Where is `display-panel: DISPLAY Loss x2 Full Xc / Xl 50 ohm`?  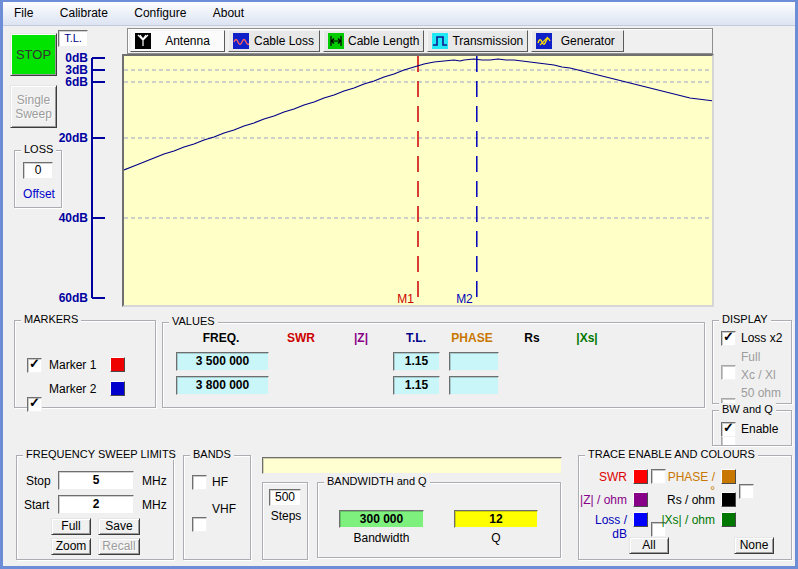 display-panel: DISPLAY Loss x2 Full Xc / Xl 50 ohm is located at coordinates (752, 362).